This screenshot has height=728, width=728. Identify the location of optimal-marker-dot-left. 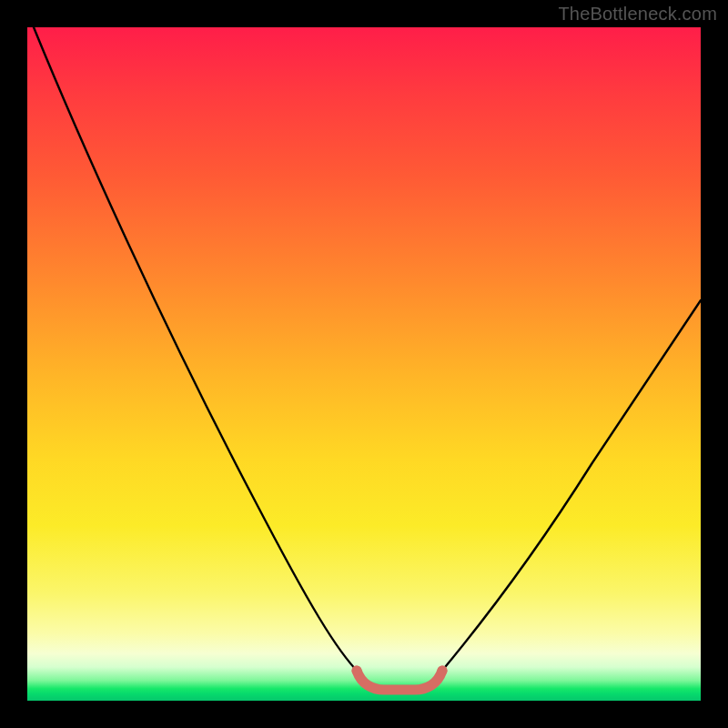
(357, 672).